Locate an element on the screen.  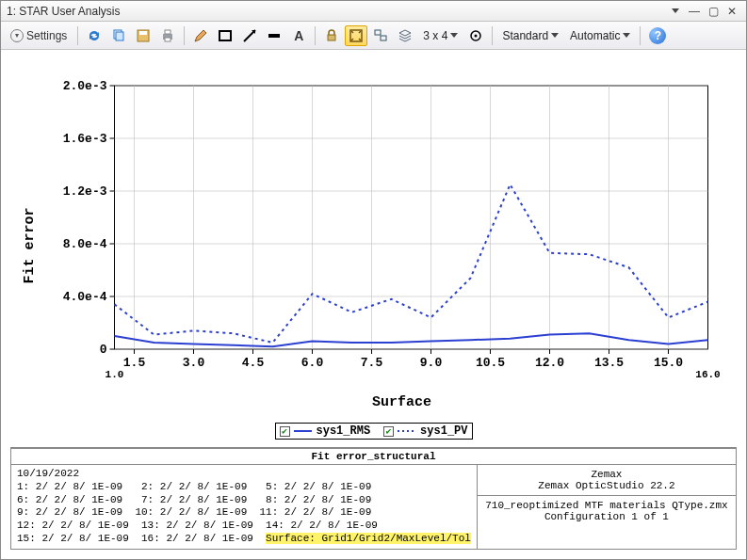
settings-expand-button: ▾ Settings is located at coordinates (39, 36).